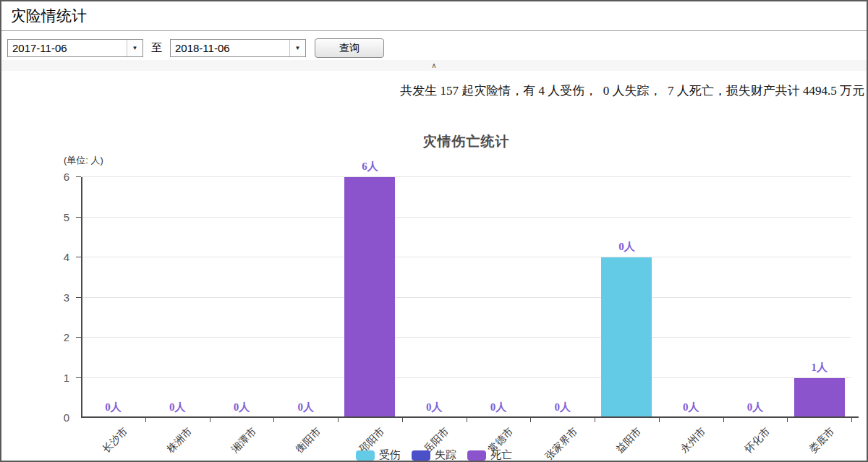 The width and height of the screenshot is (868, 462). Describe the element at coordinates (67, 48) in the screenshot. I see `date-from-value: 2017-11-06` at that location.